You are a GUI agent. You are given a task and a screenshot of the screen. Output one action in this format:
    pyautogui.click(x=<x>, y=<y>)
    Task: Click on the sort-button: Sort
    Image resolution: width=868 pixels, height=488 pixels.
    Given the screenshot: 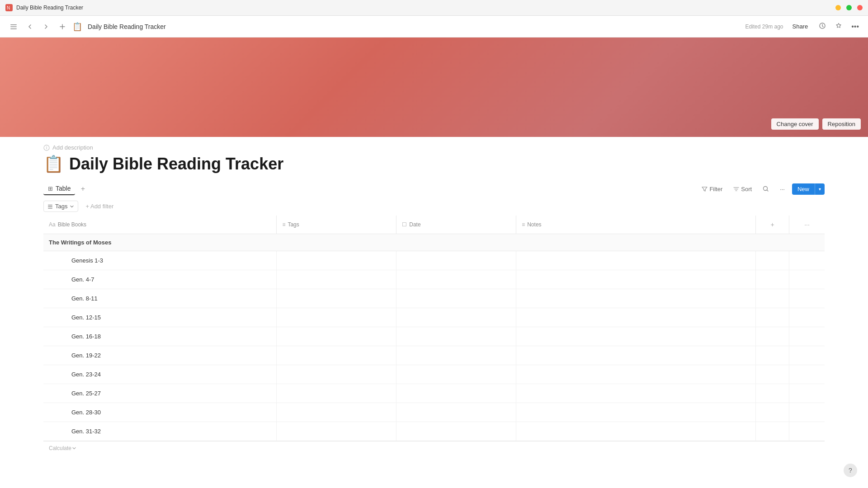 What is the action you would take?
    pyautogui.click(x=742, y=189)
    